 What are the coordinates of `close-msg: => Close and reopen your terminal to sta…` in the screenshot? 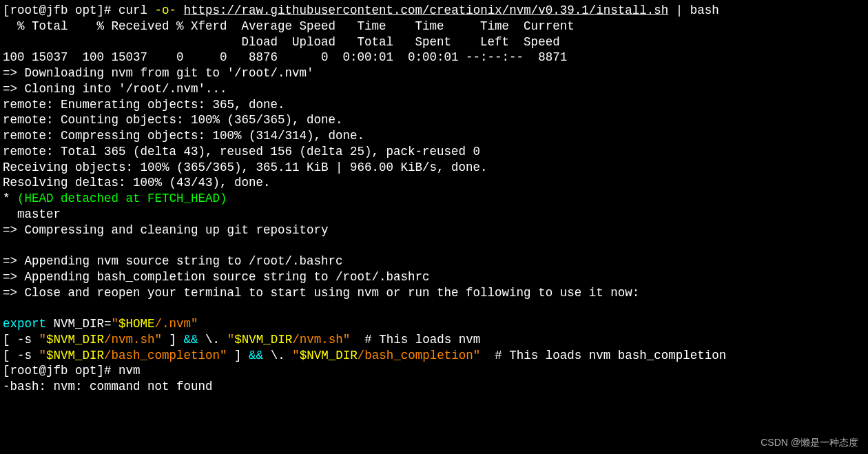 It's located at (321, 293).